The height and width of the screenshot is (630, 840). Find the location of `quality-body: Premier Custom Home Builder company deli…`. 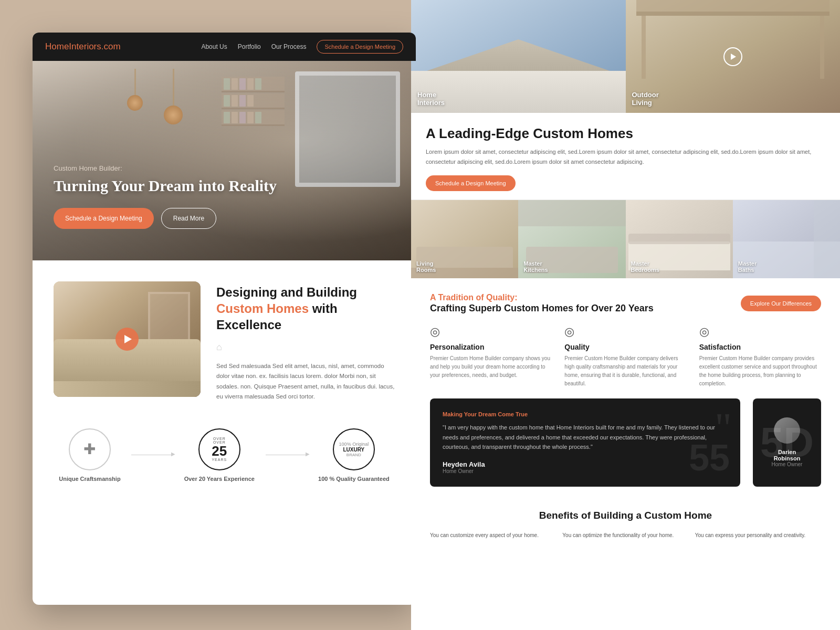

quality-body: Premier Custom Home Builder company deli… is located at coordinates (625, 371).